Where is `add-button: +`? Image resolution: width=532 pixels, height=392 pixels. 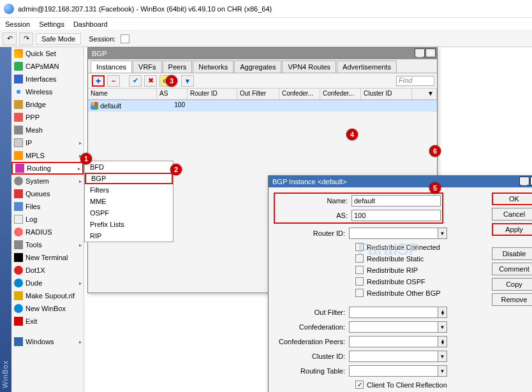 add-button: + is located at coordinates (98, 81).